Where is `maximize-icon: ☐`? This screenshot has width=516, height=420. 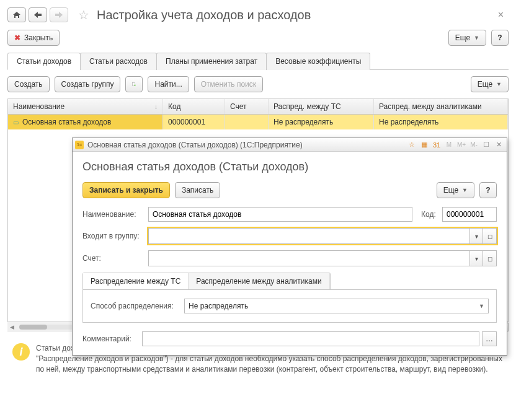 maximize-icon: ☐ is located at coordinates (486, 145).